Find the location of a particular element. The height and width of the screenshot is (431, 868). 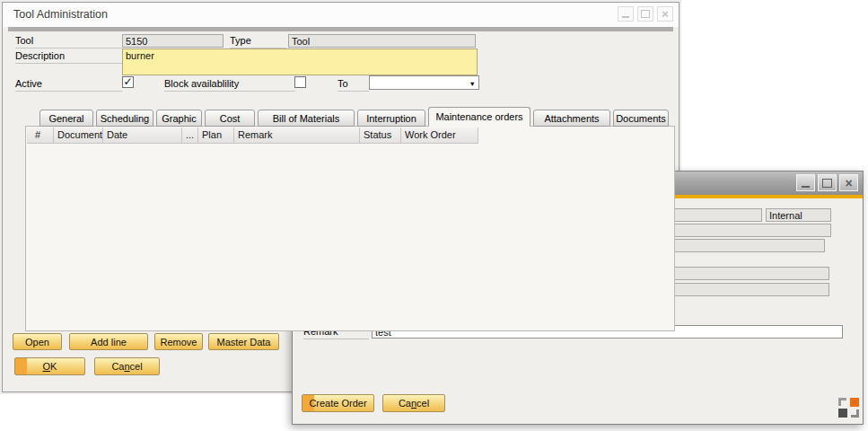

dialog-cancel-button: Cancel is located at coordinates (414, 403).